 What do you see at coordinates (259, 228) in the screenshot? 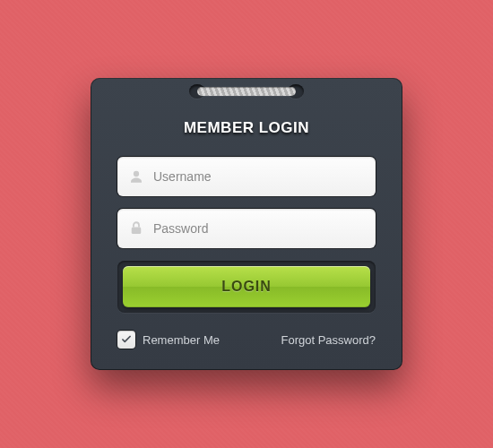
I see `password-input` at bounding box center [259, 228].